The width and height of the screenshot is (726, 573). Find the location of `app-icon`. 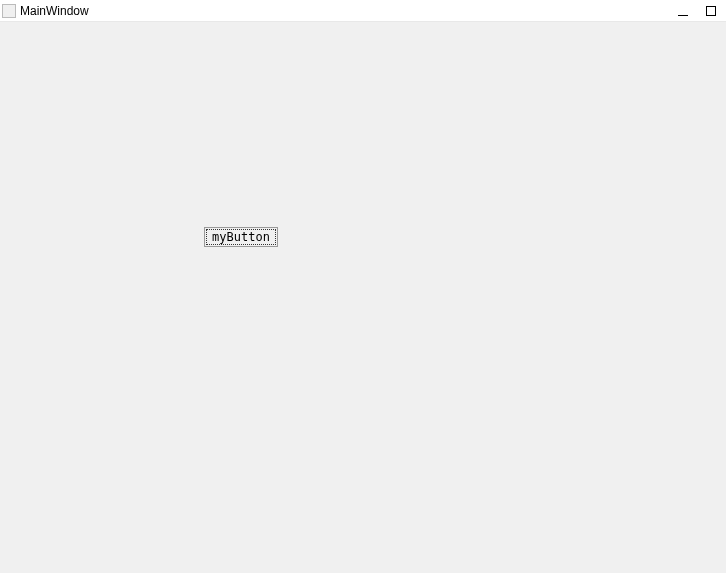

app-icon is located at coordinates (9, 11).